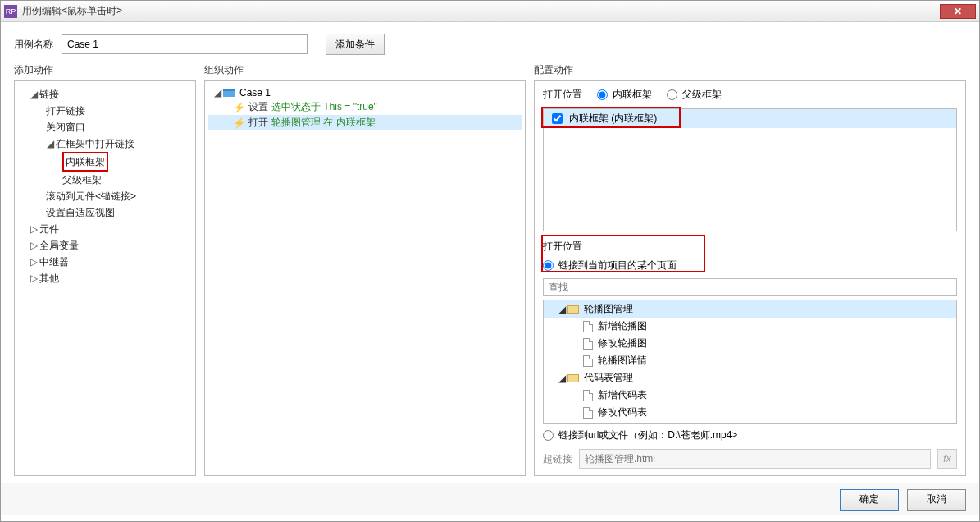  What do you see at coordinates (750, 361) in the screenshot?
I see `page-tree: ◢轮播图管理 新增轮播图 修改轮播图 轮播图详情 ◢代码表管理 新增代码表 修改…` at bounding box center [750, 361].